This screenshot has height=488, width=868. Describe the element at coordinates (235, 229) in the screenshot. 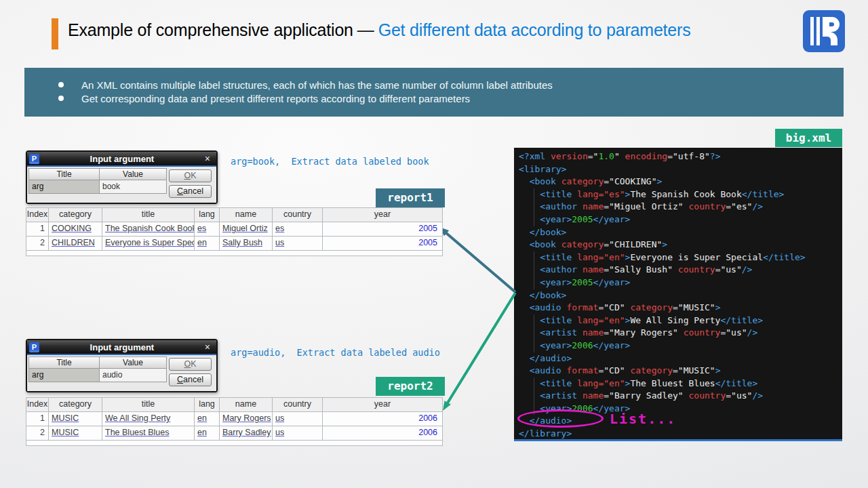

I see `table-row: 1COOKINGThe Spanish Cook BookesMiguel Or…` at that location.